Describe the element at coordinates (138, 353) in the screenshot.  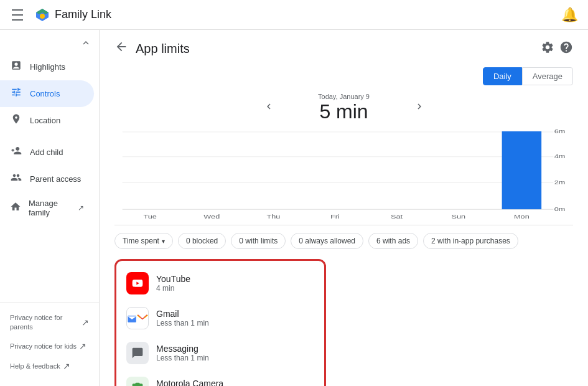
I see `messaging-icon` at that location.